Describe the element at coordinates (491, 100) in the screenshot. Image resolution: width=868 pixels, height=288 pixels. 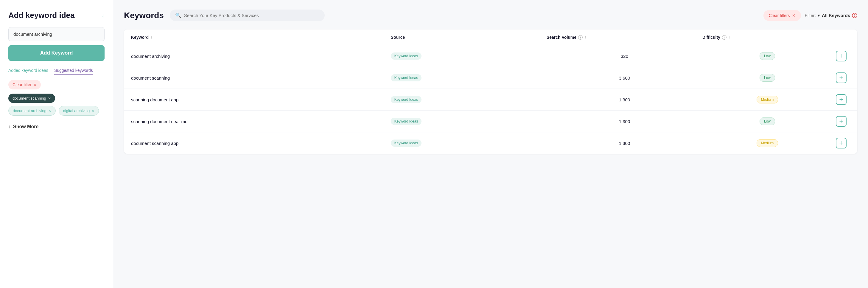
I see `table-row: scanning document app Keyword Ideas 1,30…` at that location.